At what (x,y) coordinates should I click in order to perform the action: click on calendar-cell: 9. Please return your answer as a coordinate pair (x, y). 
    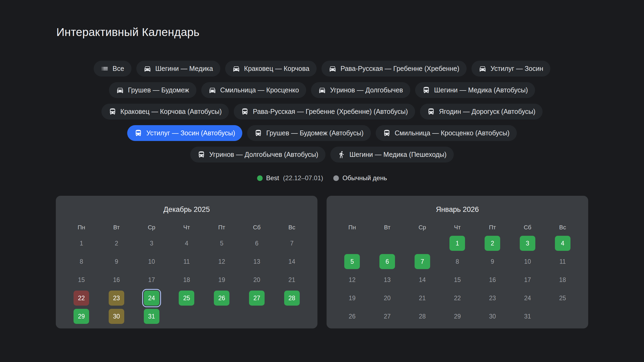
    Looking at the image, I should click on (116, 262).